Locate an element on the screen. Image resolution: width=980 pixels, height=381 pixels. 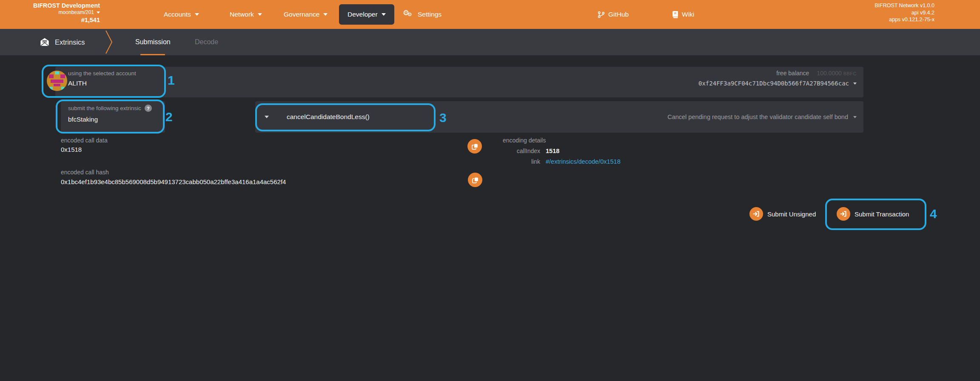
annotation-number-4: 4 is located at coordinates (933, 214).